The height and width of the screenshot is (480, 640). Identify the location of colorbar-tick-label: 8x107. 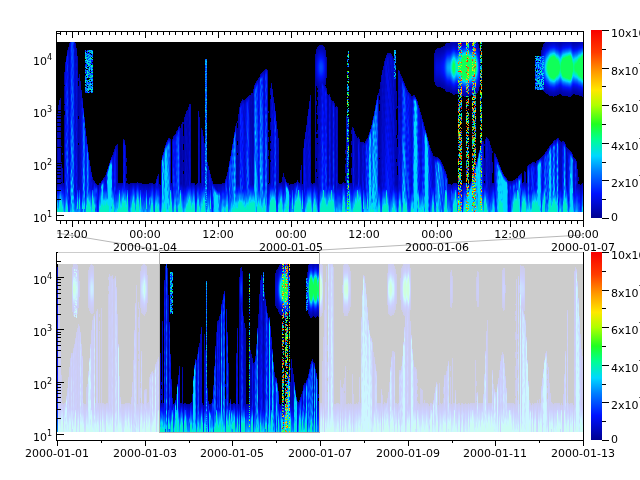
(626, 290).